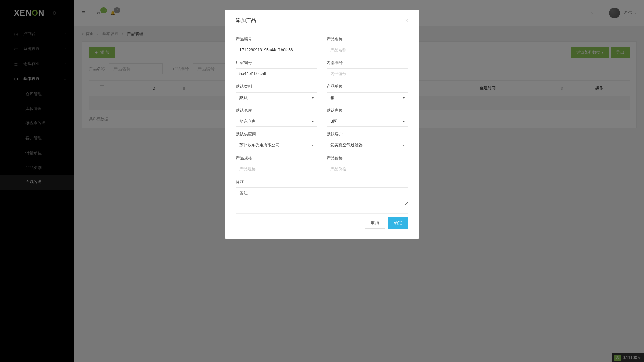 The width and height of the screenshot is (644, 362). I want to click on cancel-button: 取消, so click(375, 223).